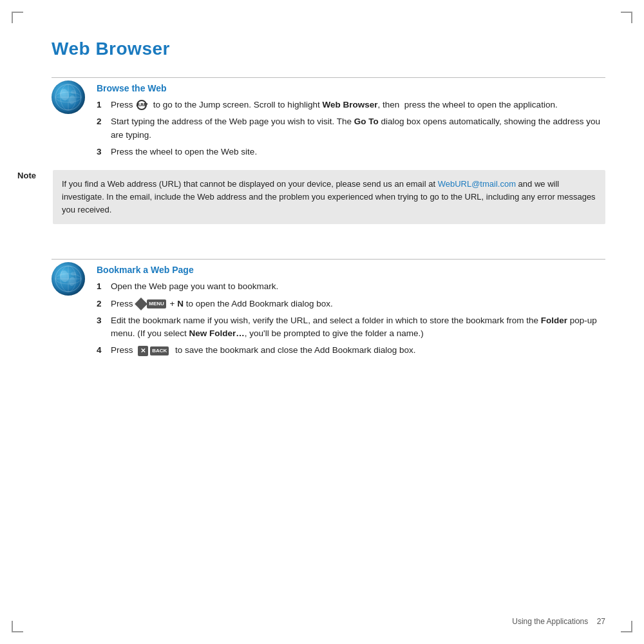  Describe the element at coordinates (329, 197) in the screenshot. I see `note-box: If you find a Web address (URL) that can…` at that location.